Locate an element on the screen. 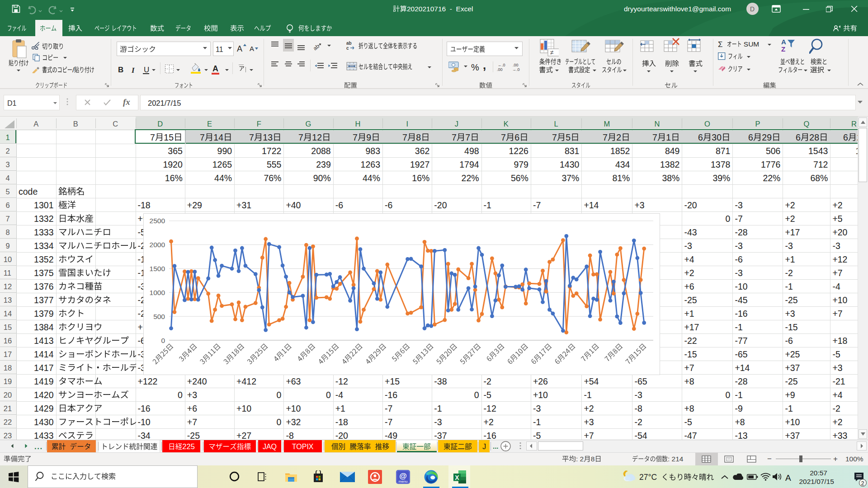 This screenshot has width=868, height=488. svg-text: 2000 is located at coordinates (157, 245).